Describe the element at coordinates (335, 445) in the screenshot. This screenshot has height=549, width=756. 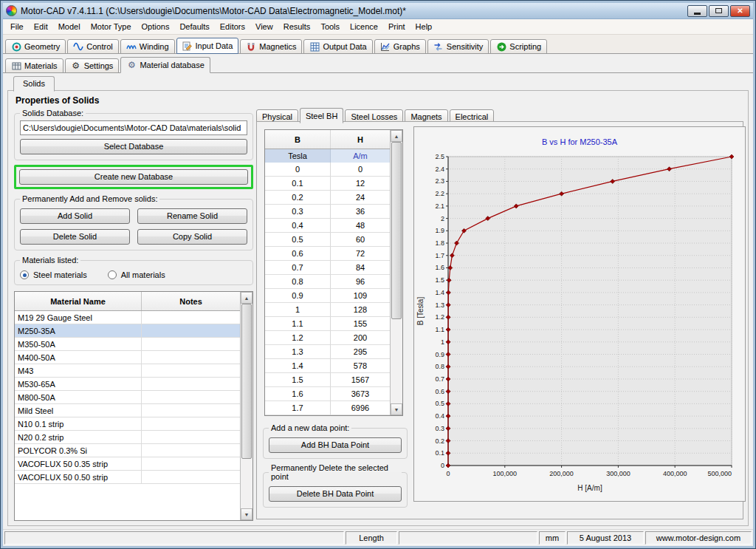
I see `add-bh-data-point-button: Add BH Data Point` at that location.